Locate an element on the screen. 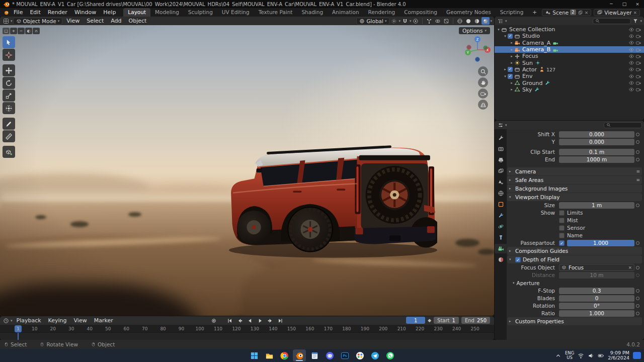  workspace-tab-sculpting: Sculpting is located at coordinates (200, 12).